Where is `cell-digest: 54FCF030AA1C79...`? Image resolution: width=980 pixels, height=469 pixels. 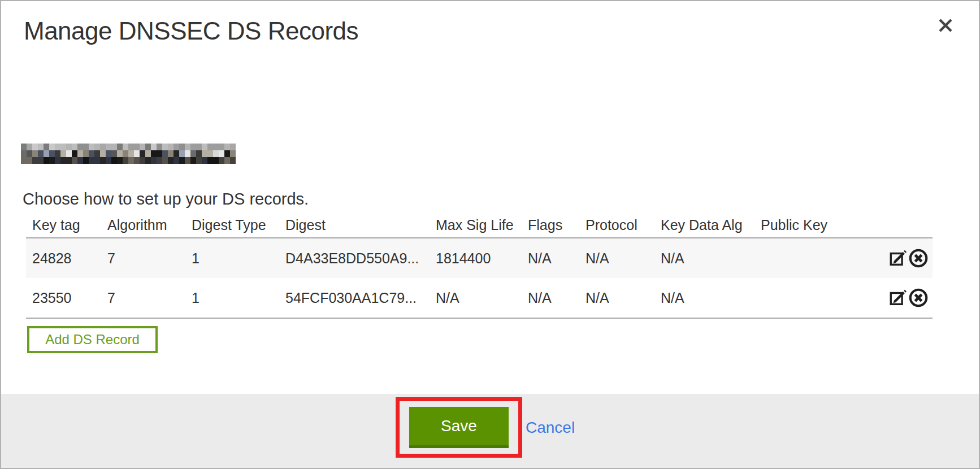 cell-digest: 54FCF030AA1C79... is located at coordinates (354, 298).